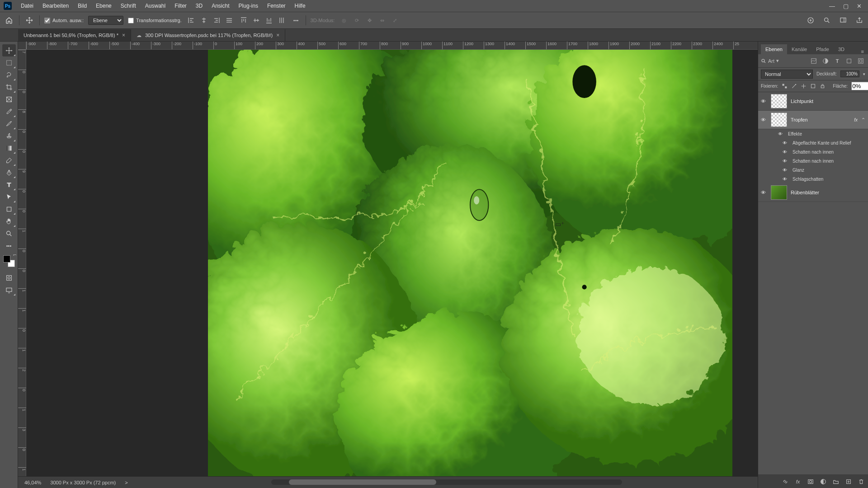 The width and height of the screenshot is (868, 488). I want to click on link-layers-icon, so click(785, 482).